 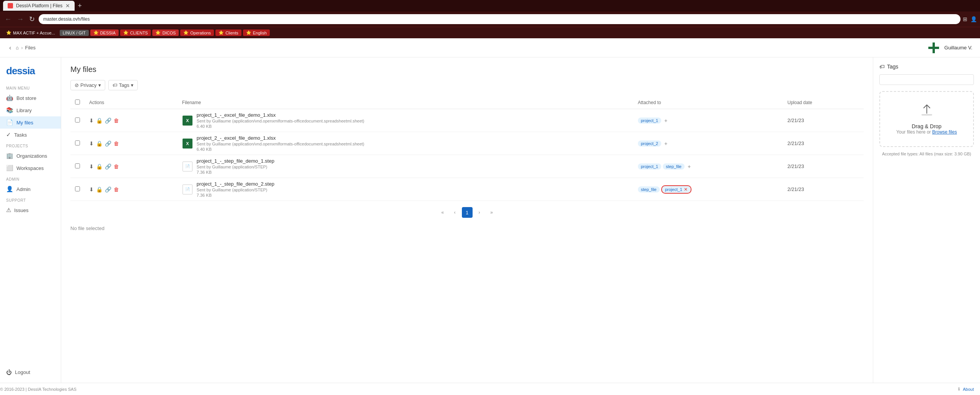 What do you see at coordinates (492, 212) in the screenshot?
I see `last-page-button: »` at bounding box center [492, 212].